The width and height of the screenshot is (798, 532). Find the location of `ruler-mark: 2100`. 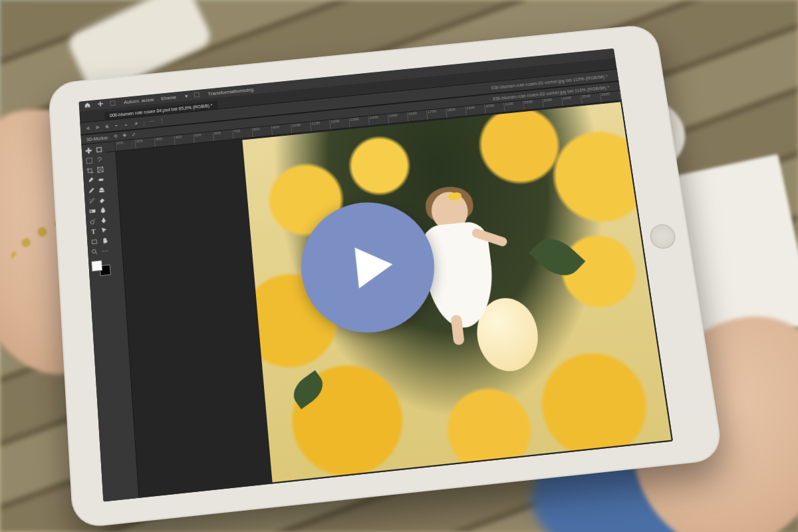

ruler-mark: 2100 is located at coordinates (513, 106).